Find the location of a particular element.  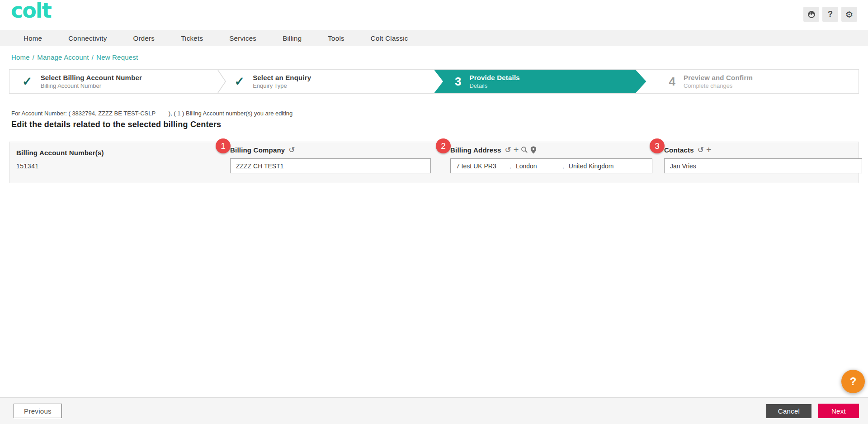

nav-item-orders: Orders is located at coordinates (144, 38).